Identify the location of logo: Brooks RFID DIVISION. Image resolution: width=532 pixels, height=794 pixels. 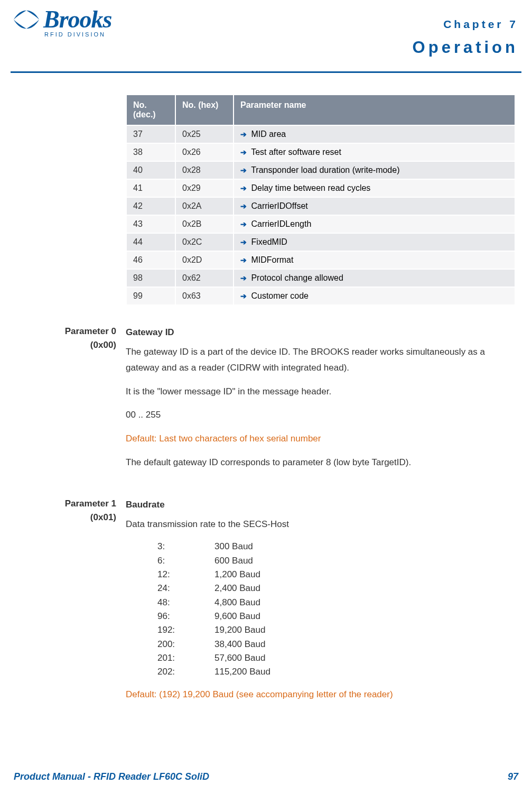
(62, 21).